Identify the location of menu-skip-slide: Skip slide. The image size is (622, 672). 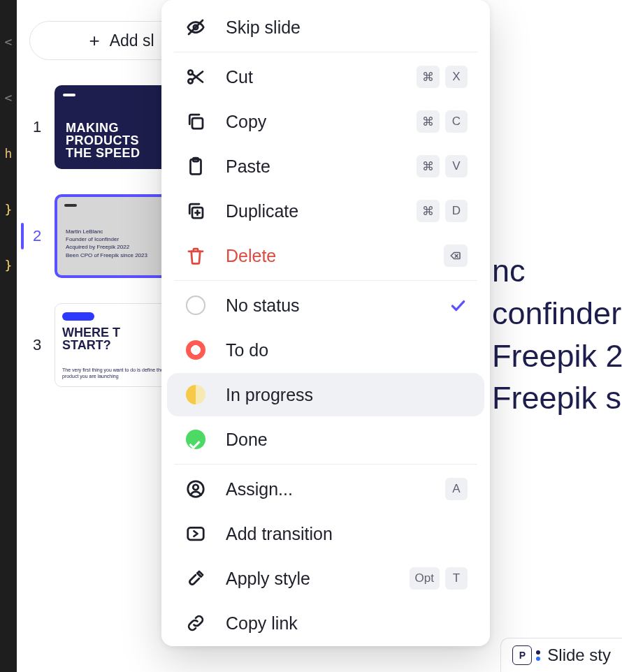
(326, 27).